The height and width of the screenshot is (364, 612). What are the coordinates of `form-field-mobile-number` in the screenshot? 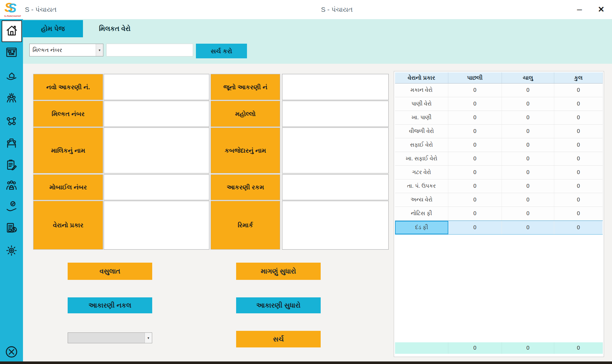 It's located at (156, 187).